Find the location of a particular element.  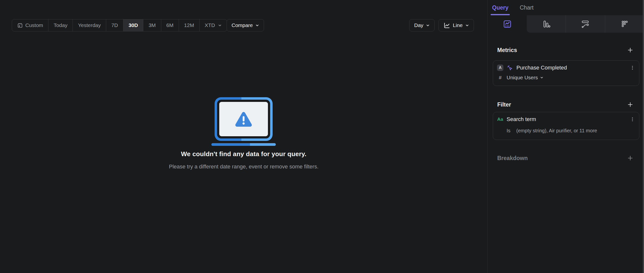

date-range-toolbar: Custom Today Yesterday 7D 30D 3M 6M 12M … is located at coordinates (120, 25).